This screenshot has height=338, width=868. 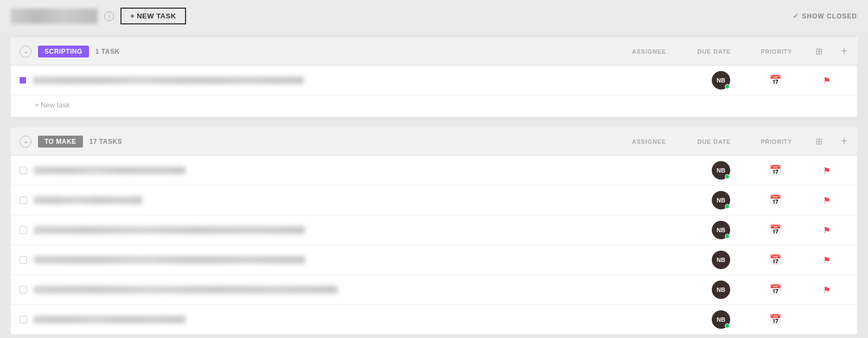 I want to click on new-task-link: + New task, so click(x=434, y=106).